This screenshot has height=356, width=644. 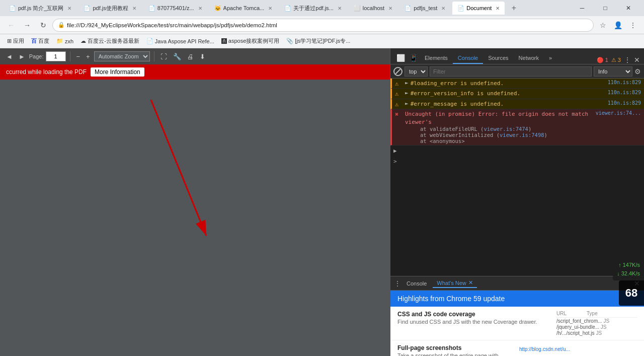 What do you see at coordinates (9, 56) in the screenshot?
I see `pdf-prev-button: ◄` at bounding box center [9, 56].